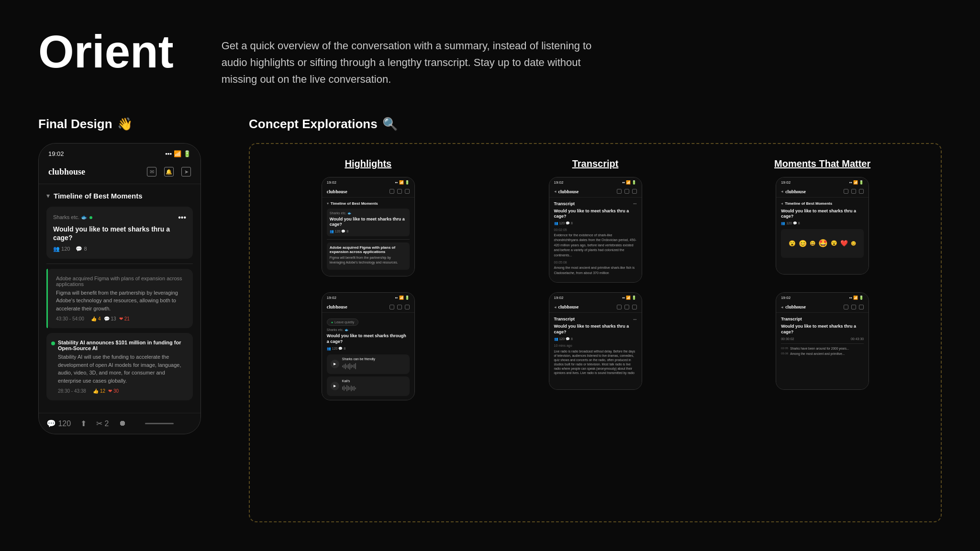 This screenshot has width=980, height=551. What do you see at coordinates (595, 341) in the screenshot?
I see `transcript-phone-2: 19:02 ▪▪ 📶 🔋 ◂ clubhouse` at bounding box center [595, 341].